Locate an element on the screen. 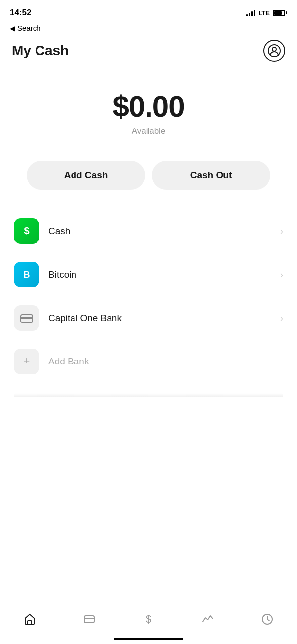 The image size is (297, 644). scroll-hint is located at coordinates (148, 395).